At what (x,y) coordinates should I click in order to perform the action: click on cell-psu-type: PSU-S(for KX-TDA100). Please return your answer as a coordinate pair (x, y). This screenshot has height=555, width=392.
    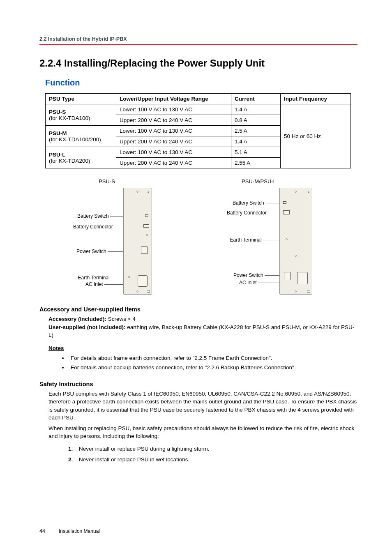
    Looking at the image, I should click on (81, 115).